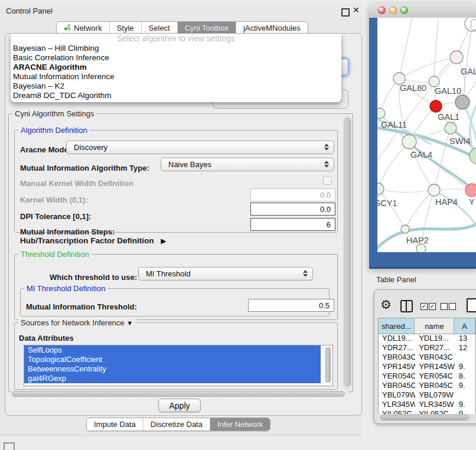 This screenshot has width=476, height=450. What do you see at coordinates (115, 424) in the screenshot?
I see `tab-impute-data: Impute Data` at bounding box center [115, 424].